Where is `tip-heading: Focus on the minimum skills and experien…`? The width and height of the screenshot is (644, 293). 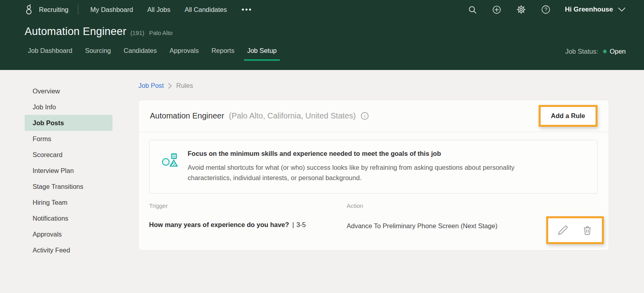
tip-heading: Focus on the minimum skills and experien… is located at coordinates (363, 153).